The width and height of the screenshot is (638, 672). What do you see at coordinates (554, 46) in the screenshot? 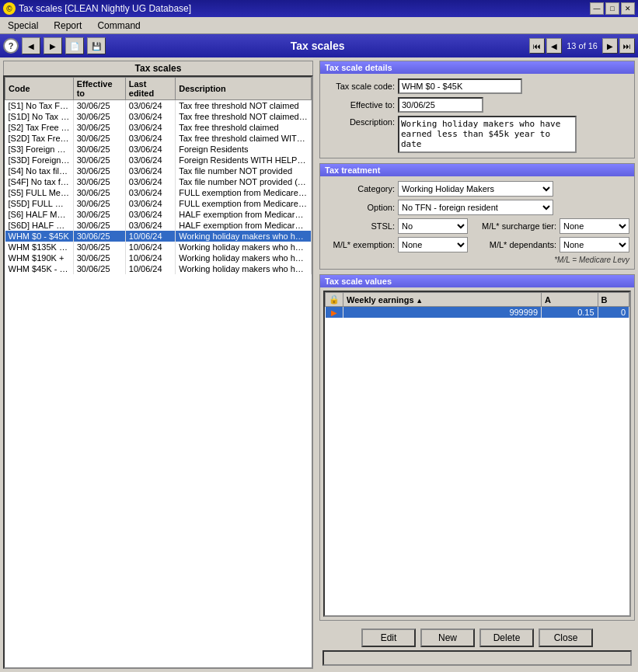
I see `nav-prev-button: ◀` at bounding box center [554, 46].